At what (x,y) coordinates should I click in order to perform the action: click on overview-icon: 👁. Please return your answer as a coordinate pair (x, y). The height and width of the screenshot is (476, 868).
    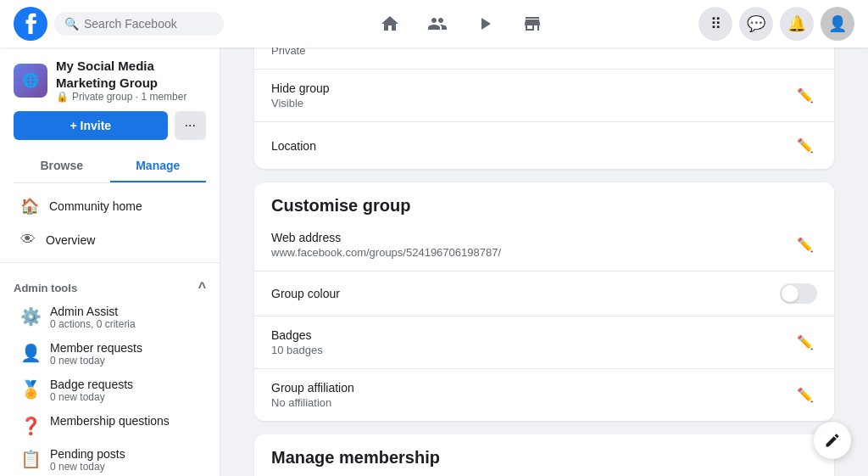
    Looking at the image, I should click on (28, 239).